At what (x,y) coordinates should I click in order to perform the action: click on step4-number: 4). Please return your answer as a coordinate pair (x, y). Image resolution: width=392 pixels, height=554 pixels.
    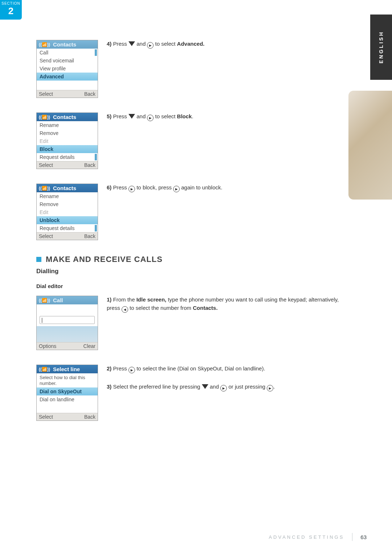
    Looking at the image, I should click on (109, 44).